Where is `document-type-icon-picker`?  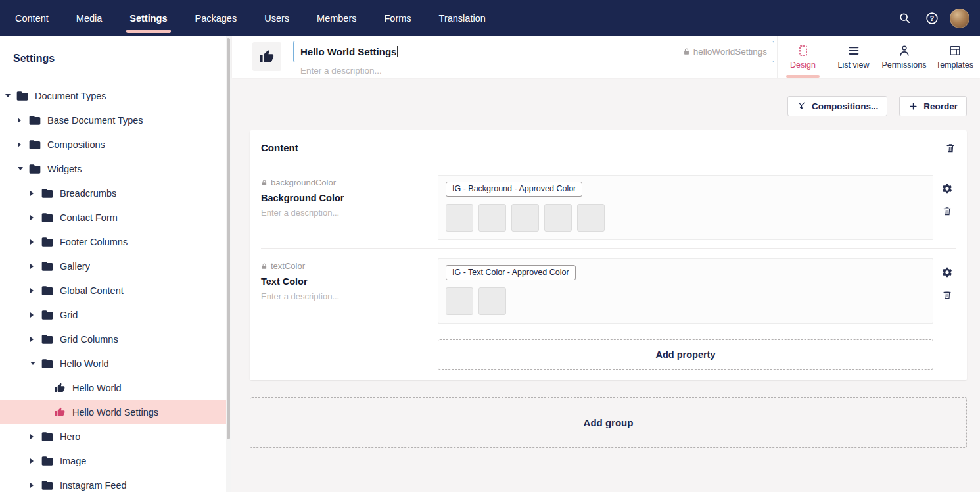
document-type-icon-picker is located at coordinates (267, 57).